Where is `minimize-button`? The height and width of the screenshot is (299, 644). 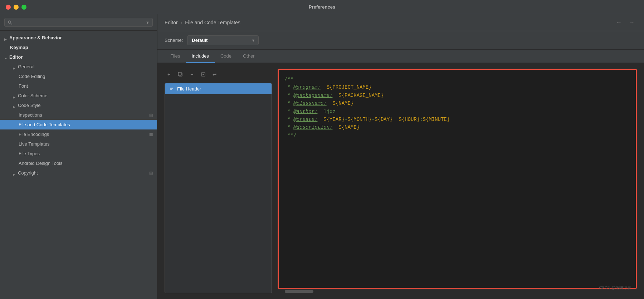
minimize-button is located at coordinates (16, 7).